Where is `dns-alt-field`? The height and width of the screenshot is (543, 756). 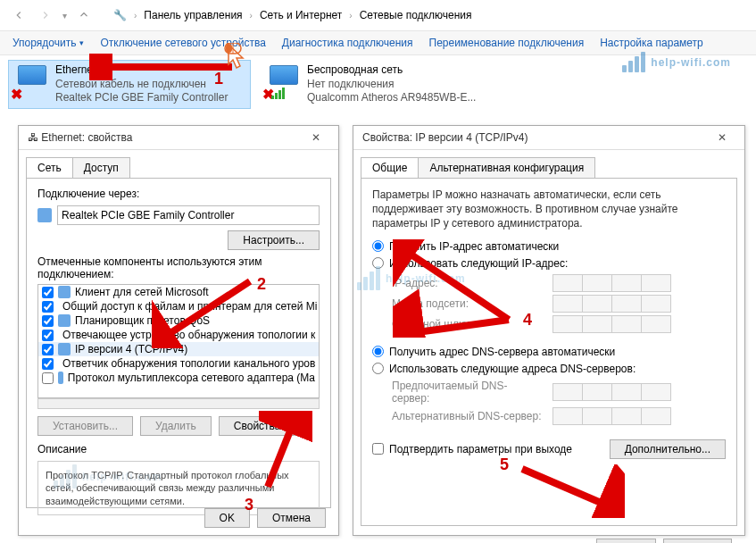
dns-alt-field is located at coordinates (612, 416).